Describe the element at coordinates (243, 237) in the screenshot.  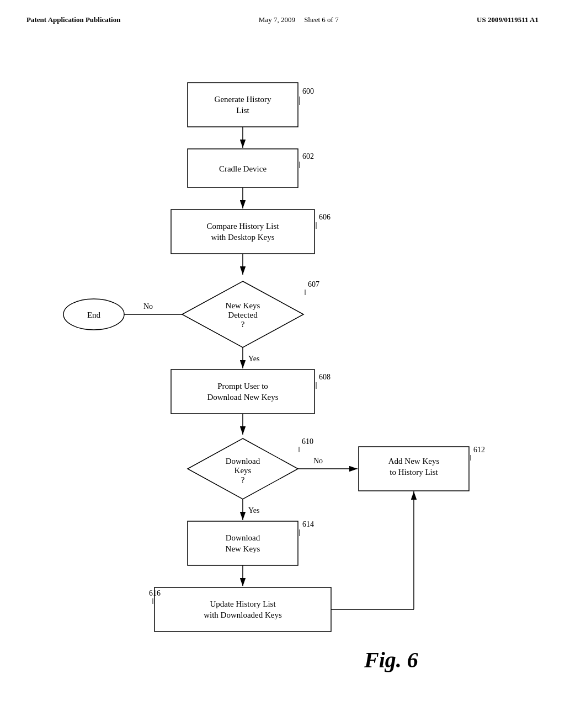
I see `svg-text: with Desktop Keys` at that location.